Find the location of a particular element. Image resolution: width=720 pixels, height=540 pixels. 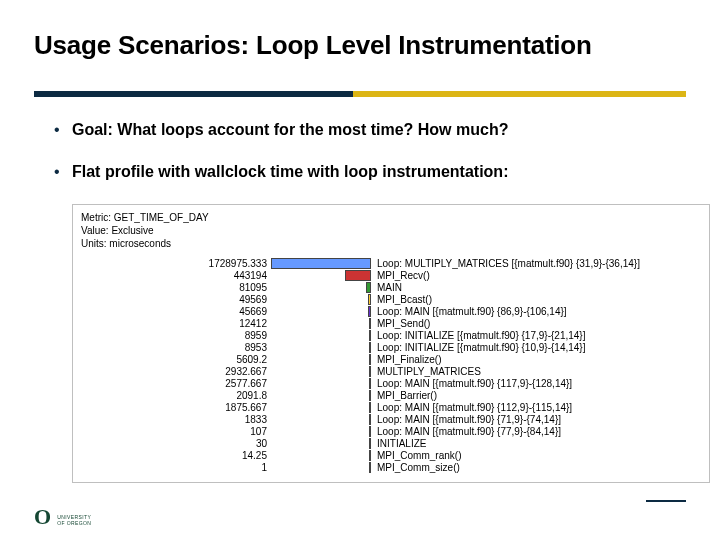

bar-row: 2091.8MPI_Barrier() is located at coordinates (391, 396).